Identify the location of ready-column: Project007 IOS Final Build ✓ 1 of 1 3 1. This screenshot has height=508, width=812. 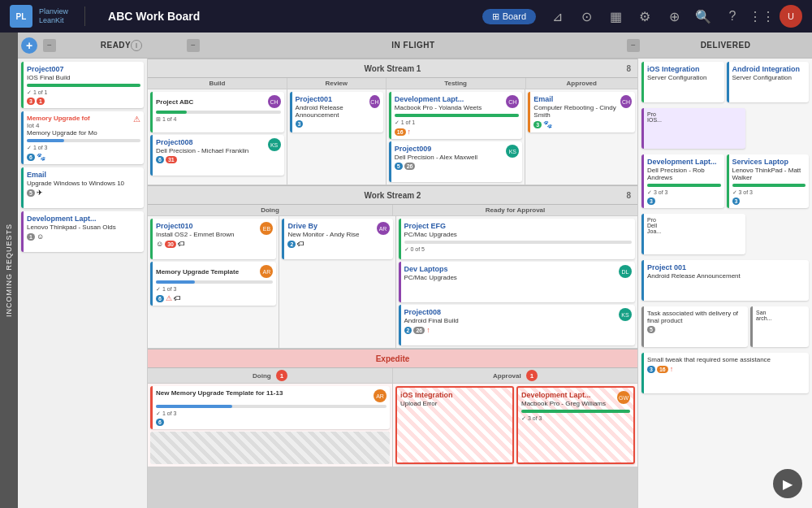
(83, 283).